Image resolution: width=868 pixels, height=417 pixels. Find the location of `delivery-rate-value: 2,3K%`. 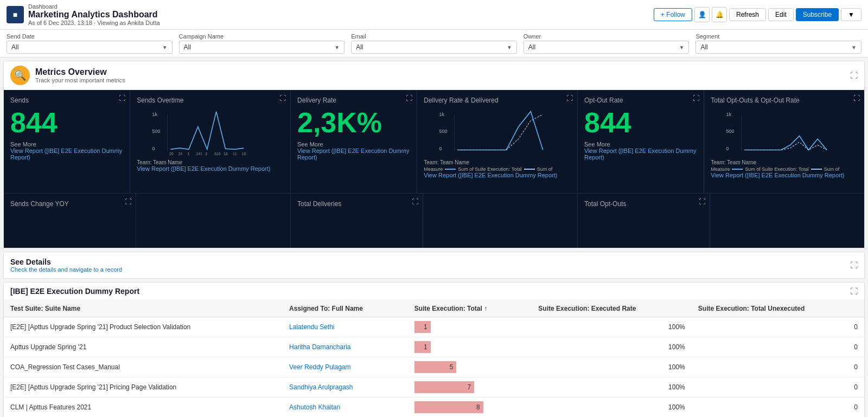

delivery-rate-value: 2,3K% is located at coordinates (354, 123).